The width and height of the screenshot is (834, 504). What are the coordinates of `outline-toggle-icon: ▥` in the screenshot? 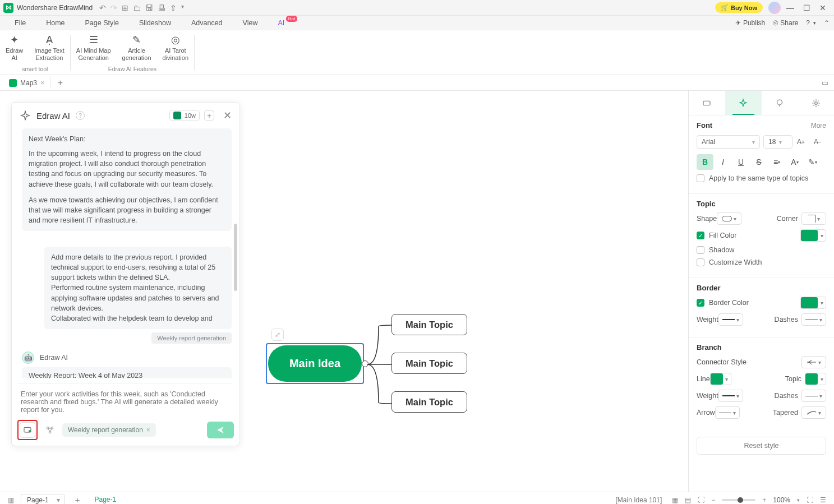 It's located at (11, 500).